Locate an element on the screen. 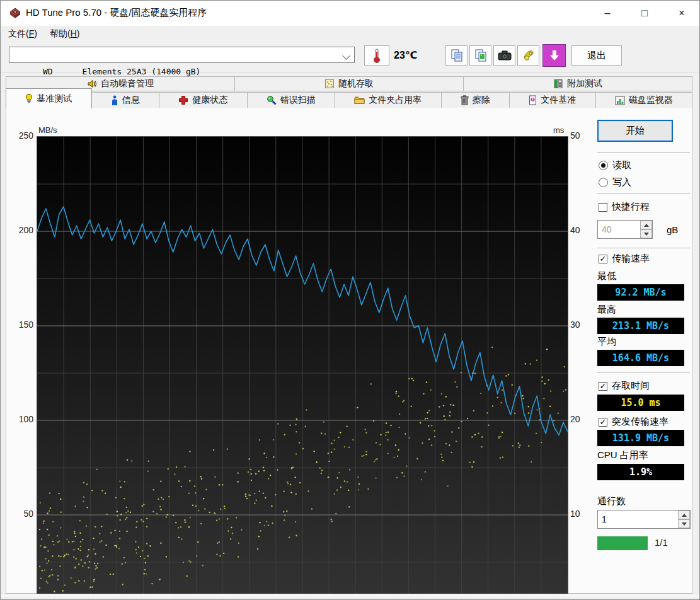  min-value-display: 92.2 MB/s is located at coordinates (641, 292).